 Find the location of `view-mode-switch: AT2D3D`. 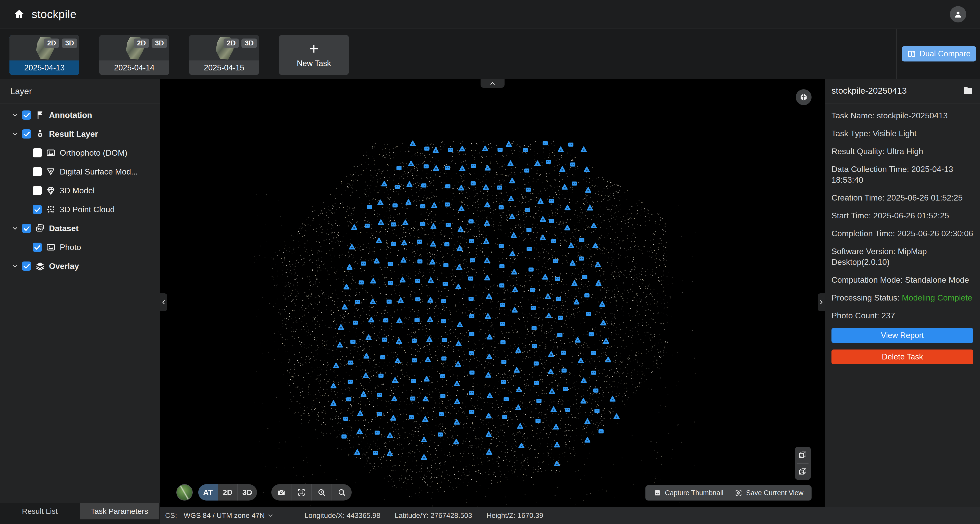

view-mode-switch: AT2D3D is located at coordinates (228, 492).